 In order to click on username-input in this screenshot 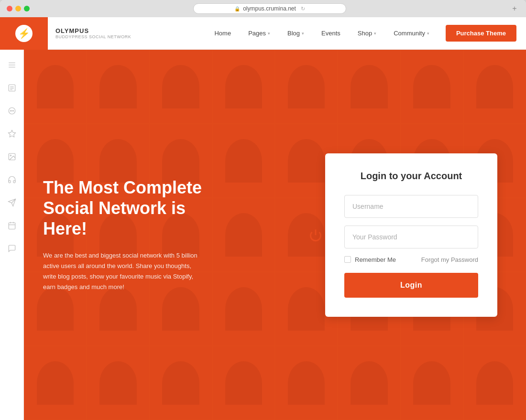, I will do `click(411, 206)`.